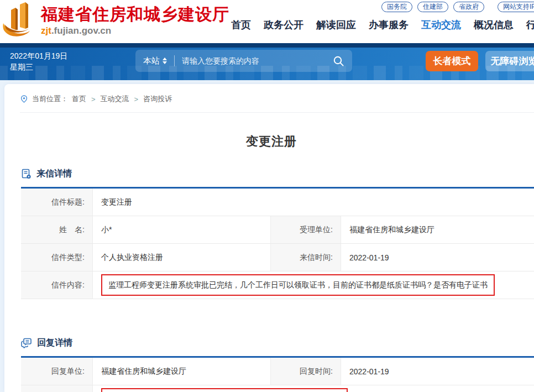 The width and height of the screenshot is (534, 392). Describe the element at coordinates (313, 389) in the screenshot. I see `reply-content-cell: 等待部级下发变更注册防伪贴，监理工程师并未实行电子注册证书。` at that location.